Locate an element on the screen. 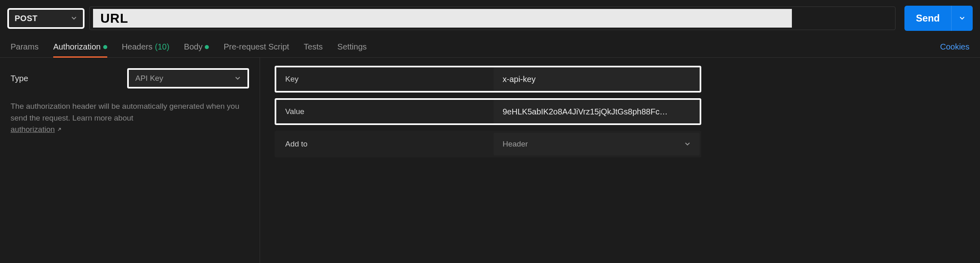 This screenshot has height=263, width=980. request-bar: POST URL Send is located at coordinates (490, 18).